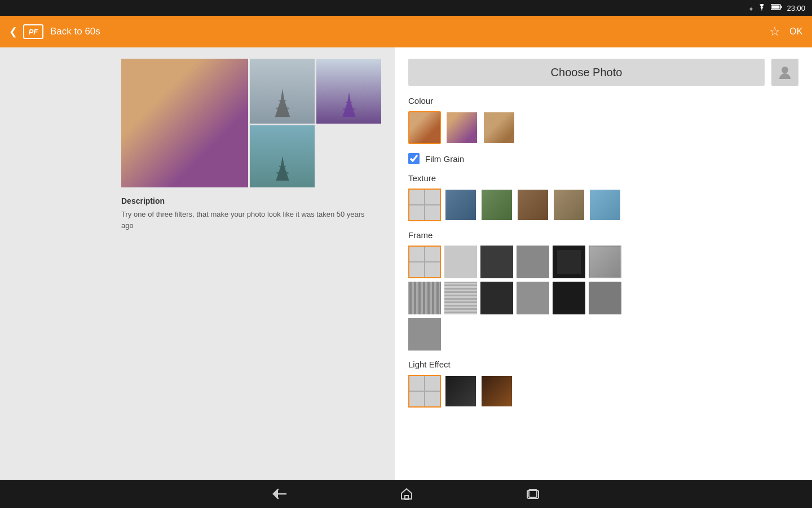 This screenshot has width=812, height=508. What do you see at coordinates (603, 391) in the screenshot?
I see `light-swatches` at bounding box center [603, 391].